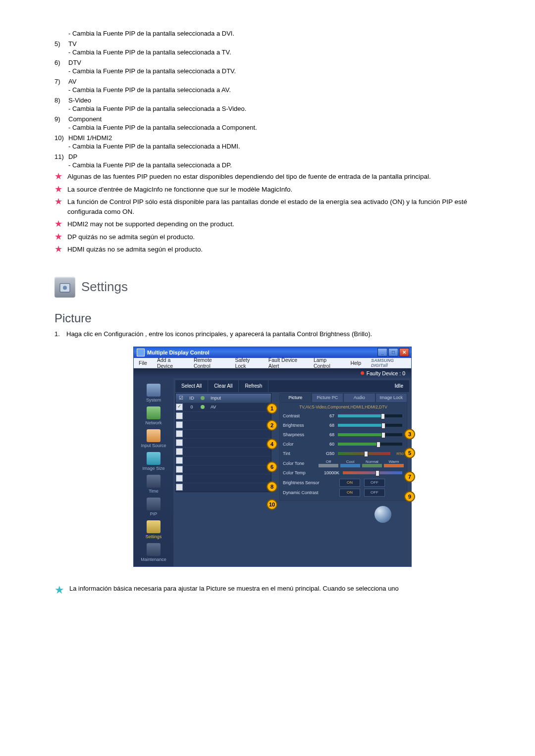 This screenshot has width=535, height=756. I want to click on device-row: 0 AV, so click(223, 407).